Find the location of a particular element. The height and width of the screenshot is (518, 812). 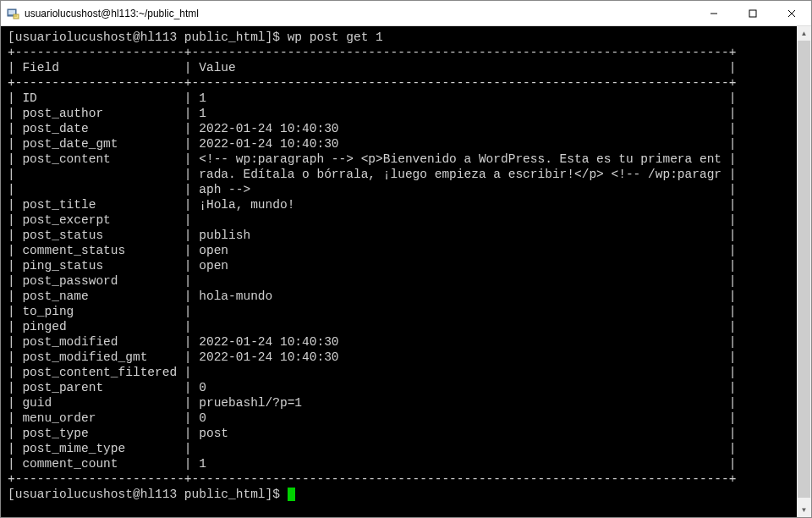

terminal-line: | post_content | <!-- wp:paragraph --> <… is located at coordinates (403, 159).